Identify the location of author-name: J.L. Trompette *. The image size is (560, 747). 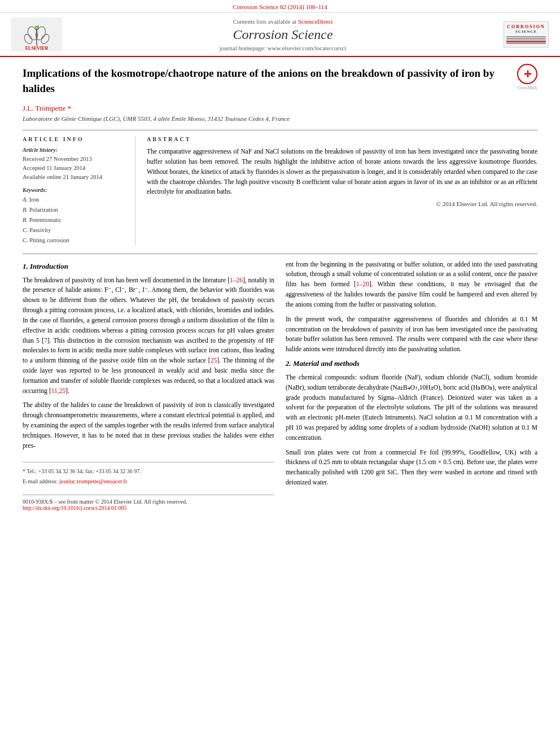
(280, 108).